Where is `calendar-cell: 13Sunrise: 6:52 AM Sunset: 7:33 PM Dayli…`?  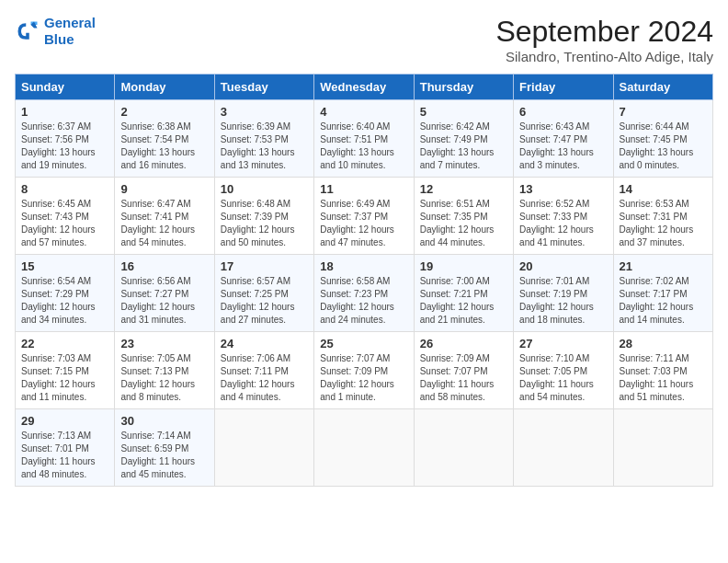 calendar-cell: 13Sunrise: 6:52 AM Sunset: 7:33 PM Dayli… is located at coordinates (563, 216).